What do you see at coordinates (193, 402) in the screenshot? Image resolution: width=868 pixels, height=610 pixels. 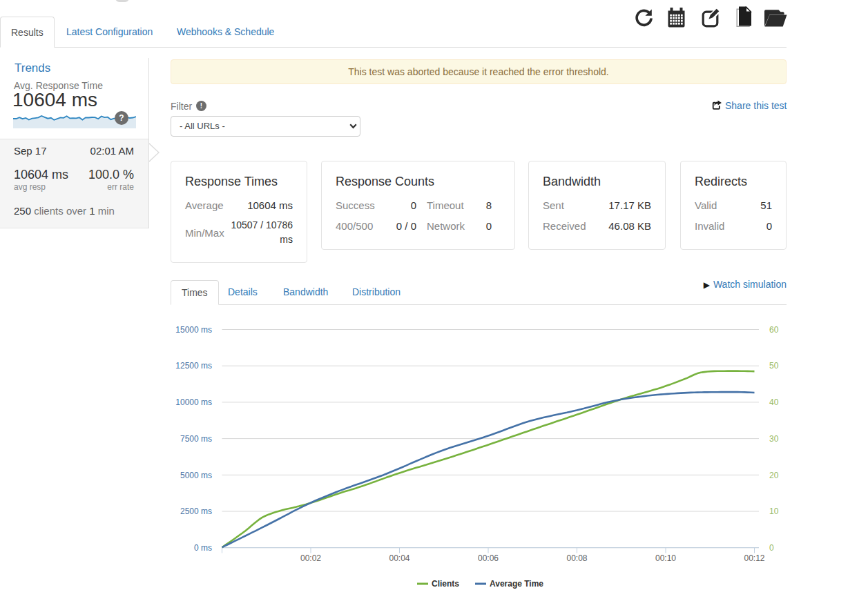 I see `svg-text: 10000 ms` at bounding box center [193, 402].